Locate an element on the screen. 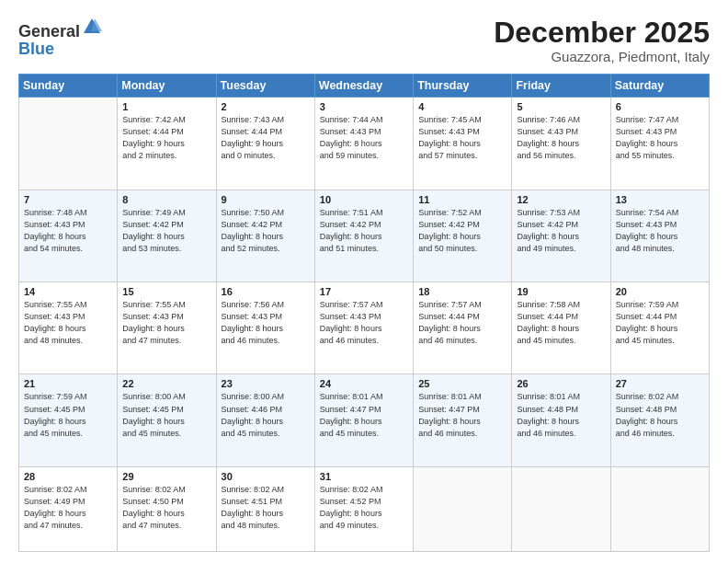 The width and height of the screenshot is (728, 563). subtitle: Guazzora, Piedmont, Italy is located at coordinates (601, 57).